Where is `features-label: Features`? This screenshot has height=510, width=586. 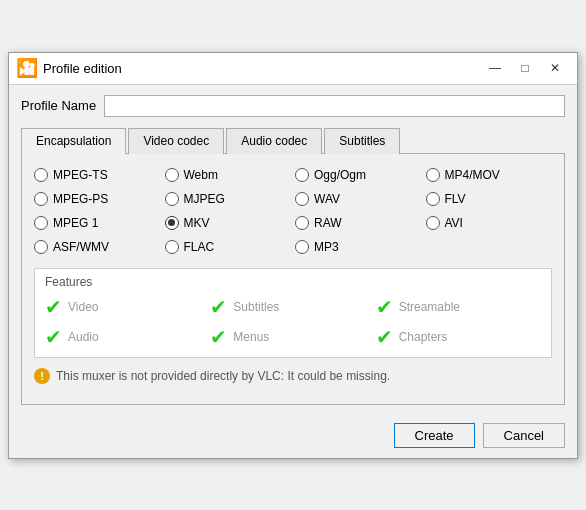
features-label: Features is located at coordinates (293, 282).